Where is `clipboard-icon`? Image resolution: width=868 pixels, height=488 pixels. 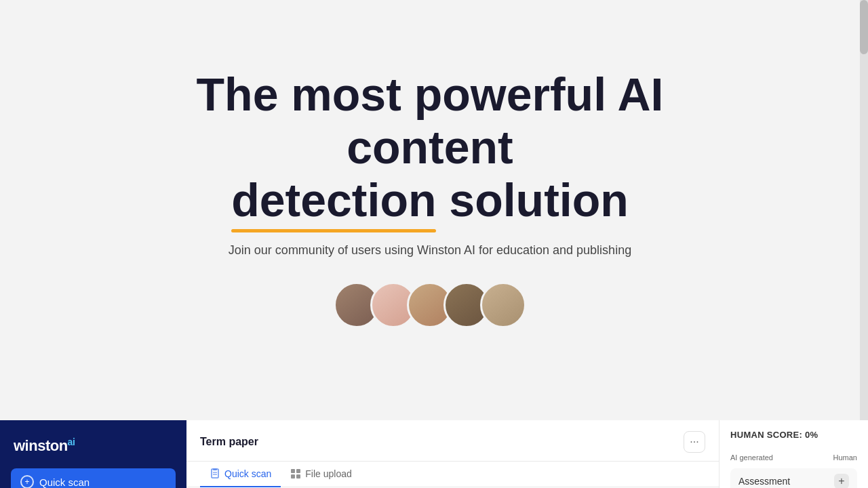 clipboard-icon is located at coordinates (215, 474).